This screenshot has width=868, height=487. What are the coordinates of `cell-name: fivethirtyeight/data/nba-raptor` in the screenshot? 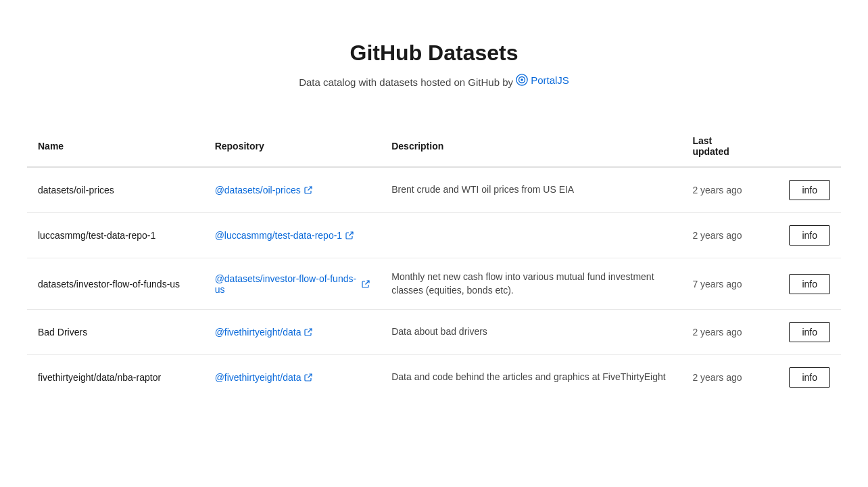 It's located at (116, 377).